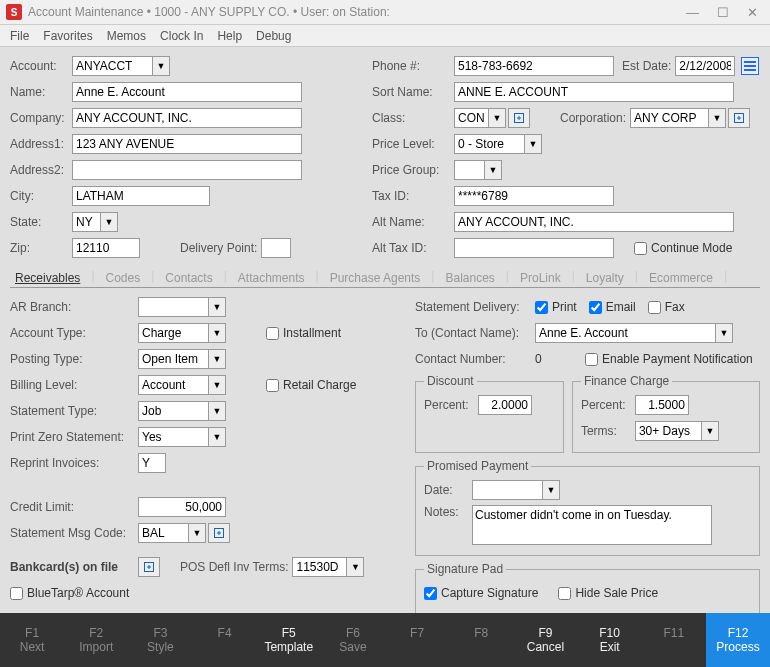 The height and width of the screenshot is (667, 770). What do you see at coordinates (217, 359) in the screenshot?
I see `postingtype-dropdown: ▼` at bounding box center [217, 359].